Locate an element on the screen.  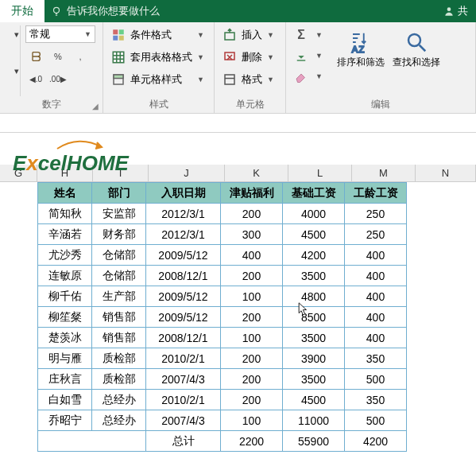
cell: 白如雪 is located at coordinates (65, 400).